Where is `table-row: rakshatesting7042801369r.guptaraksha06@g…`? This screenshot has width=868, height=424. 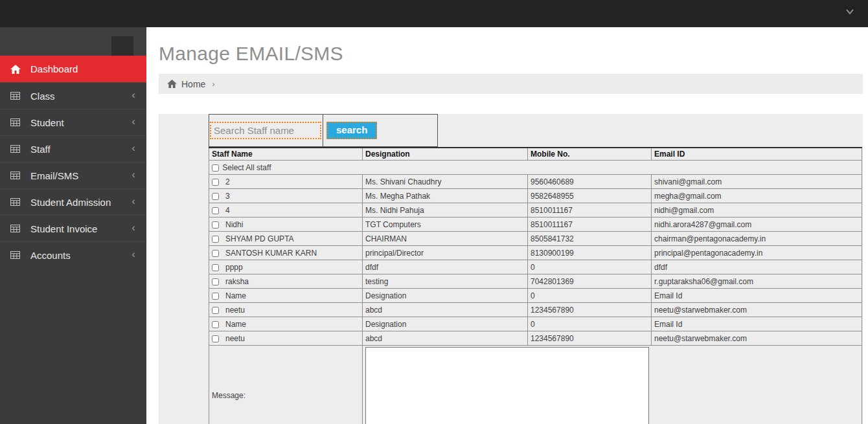
table-row: rakshatesting7042801369r.guptaraksha06@g… is located at coordinates (536, 282).